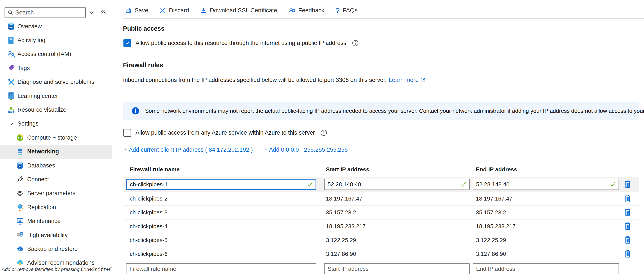  I want to click on sidebar-item-networking: Networking, so click(56, 152).